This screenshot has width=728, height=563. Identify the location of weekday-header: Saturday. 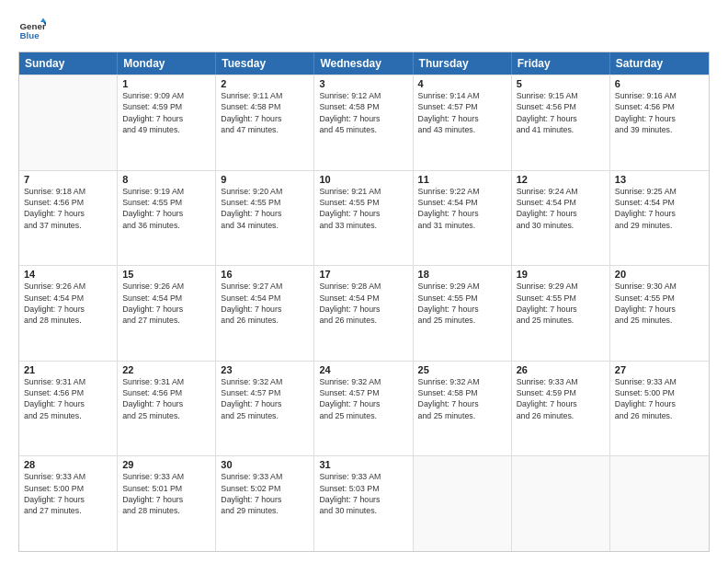
(660, 63).